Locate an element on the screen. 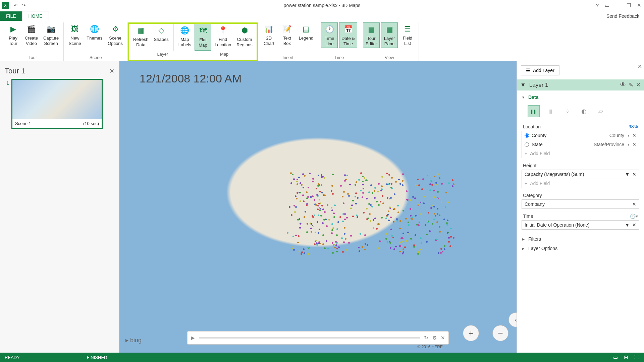 The width and height of the screenshot is (644, 362). timeline-control: ▶ ↻ ⚙ ✕ is located at coordinates (318, 338).